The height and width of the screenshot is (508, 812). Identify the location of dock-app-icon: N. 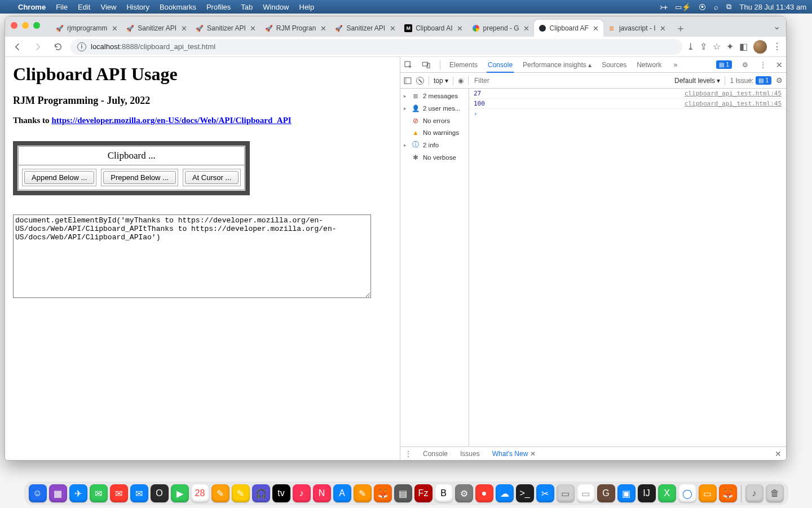
(322, 493).